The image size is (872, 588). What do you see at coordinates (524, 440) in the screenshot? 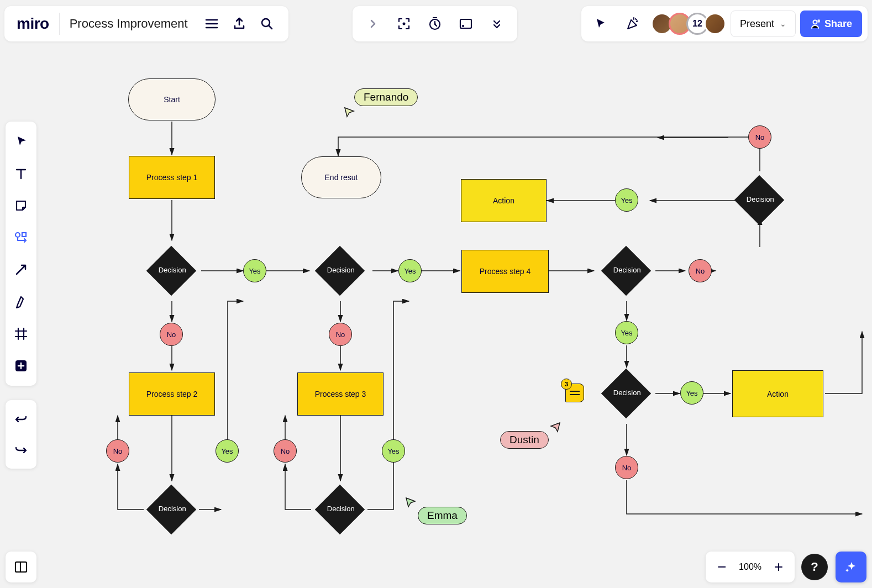
I see `collaborator-cursor-dustin: Dustin` at bounding box center [524, 440].